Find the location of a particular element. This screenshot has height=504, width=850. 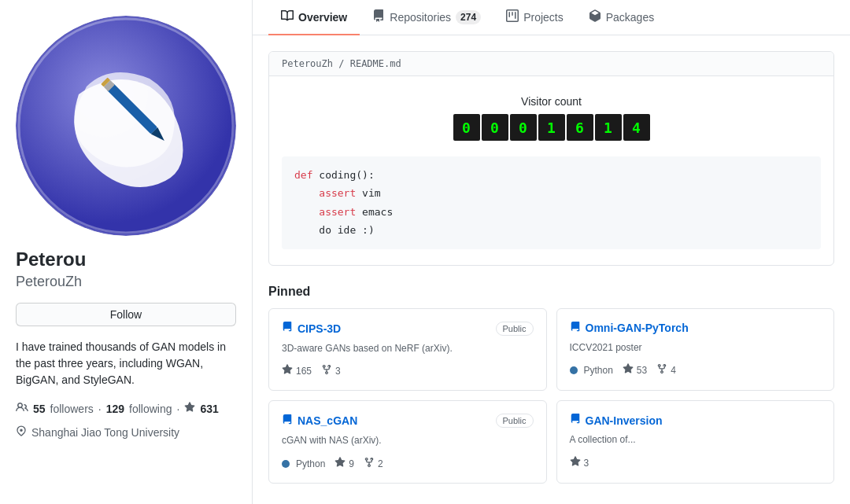

code-line-2: assert vim is located at coordinates (551, 193).